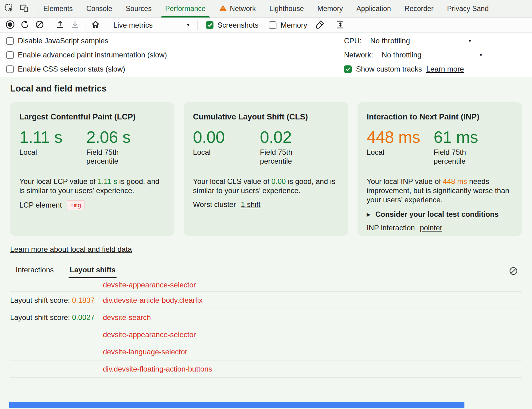  What do you see at coordinates (389, 69) in the screenshot?
I see `show-custom-tracks-label: Show custom tracks` at bounding box center [389, 69].